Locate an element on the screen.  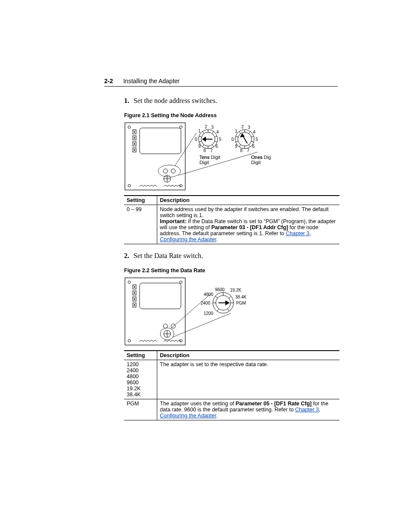
label-1200: 1200 is located at coordinates (209, 314).